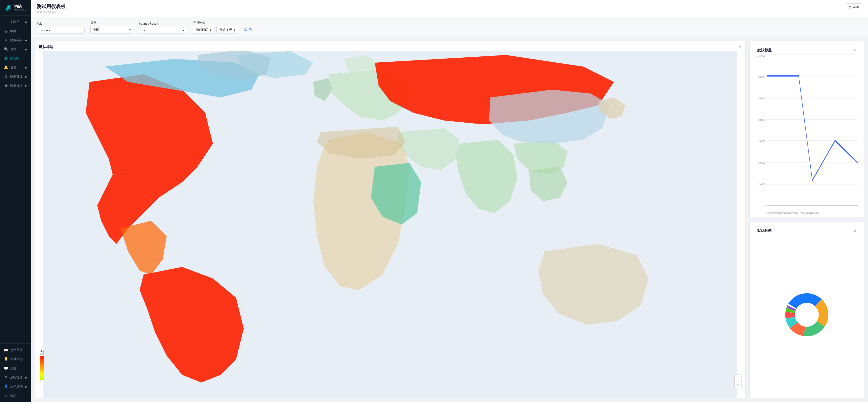 The height and width of the screenshot is (402, 868). Describe the element at coordinates (764, 231) in the screenshot. I see `donut-chart-title: 默认标题` at that location.